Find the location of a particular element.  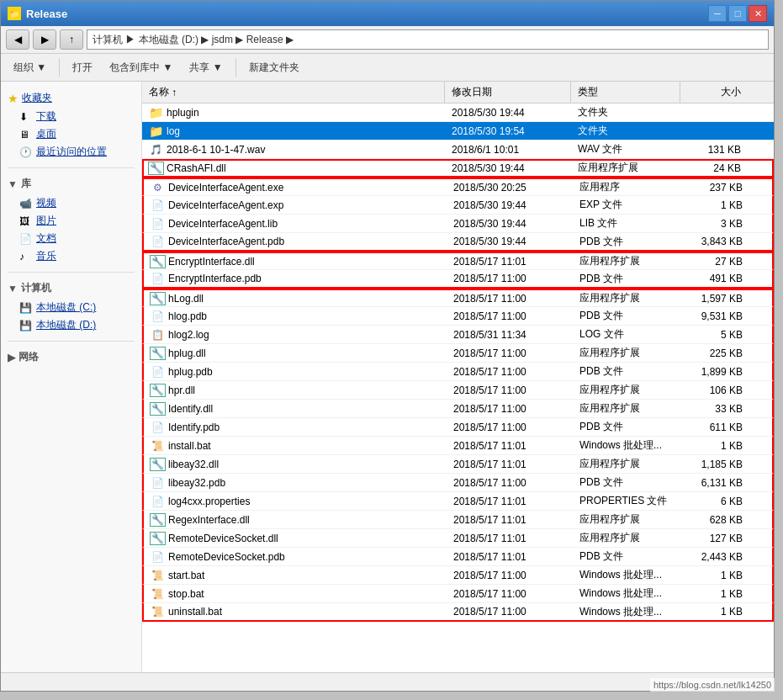

file-name: ⚙ DeviceInterfaceAgent.exe is located at coordinates (295, 188).